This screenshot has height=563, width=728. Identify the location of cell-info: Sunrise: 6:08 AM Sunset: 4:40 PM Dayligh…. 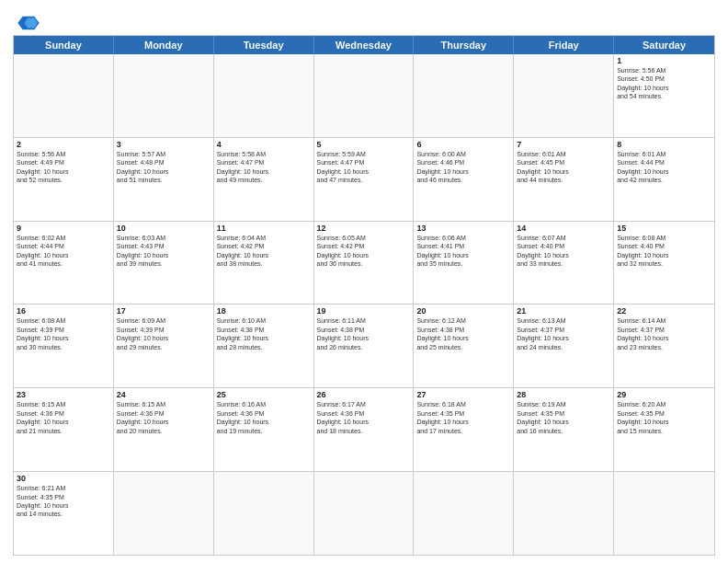
(664, 251).